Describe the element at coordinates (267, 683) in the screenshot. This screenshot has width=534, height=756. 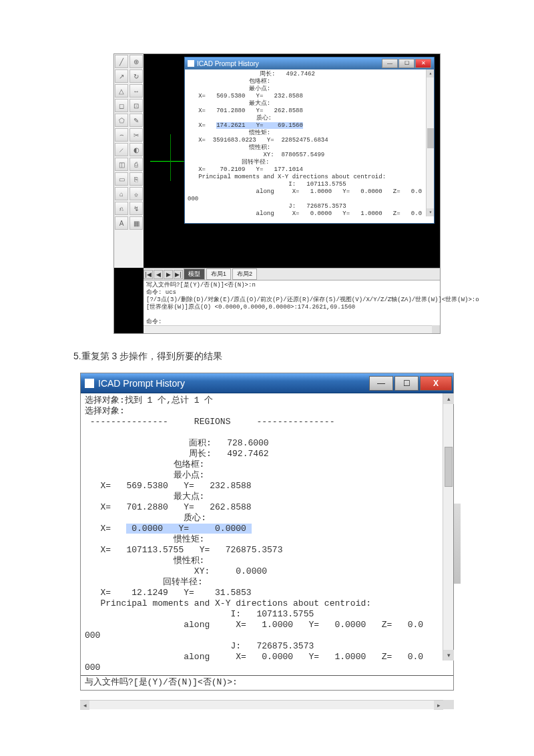
I see `command-input-line: 与入文件吗?[是(Y)/否(N)]<否(N)>:` at that location.